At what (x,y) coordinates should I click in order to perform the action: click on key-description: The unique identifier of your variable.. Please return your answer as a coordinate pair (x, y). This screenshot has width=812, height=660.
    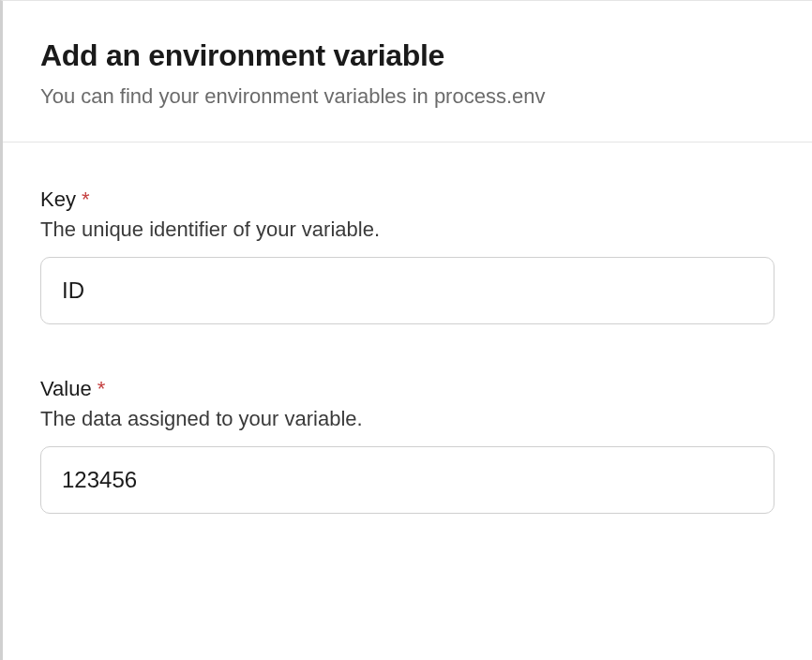
    Looking at the image, I should click on (407, 230).